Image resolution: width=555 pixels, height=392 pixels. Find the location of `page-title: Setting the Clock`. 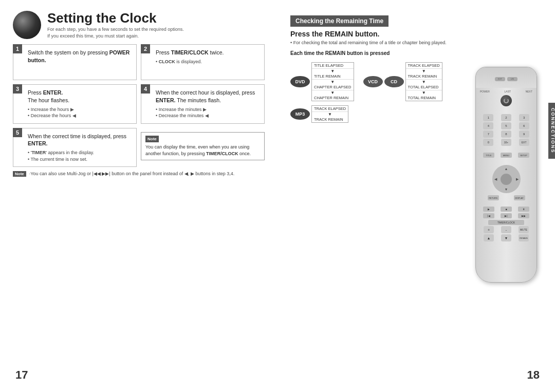

page-title: Setting the Clock is located at coordinates (116, 18).